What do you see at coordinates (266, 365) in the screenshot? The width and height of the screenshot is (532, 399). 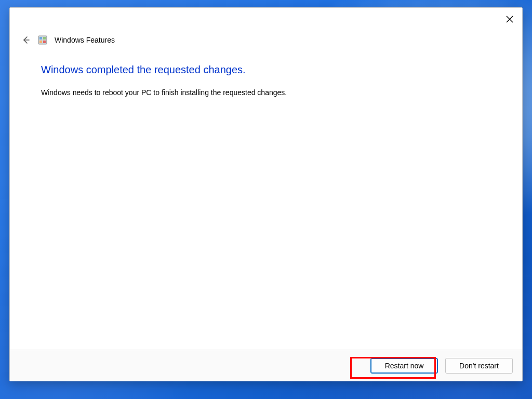 I see `dialog-footer: Restart now Don't restart` at bounding box center [266, 365].